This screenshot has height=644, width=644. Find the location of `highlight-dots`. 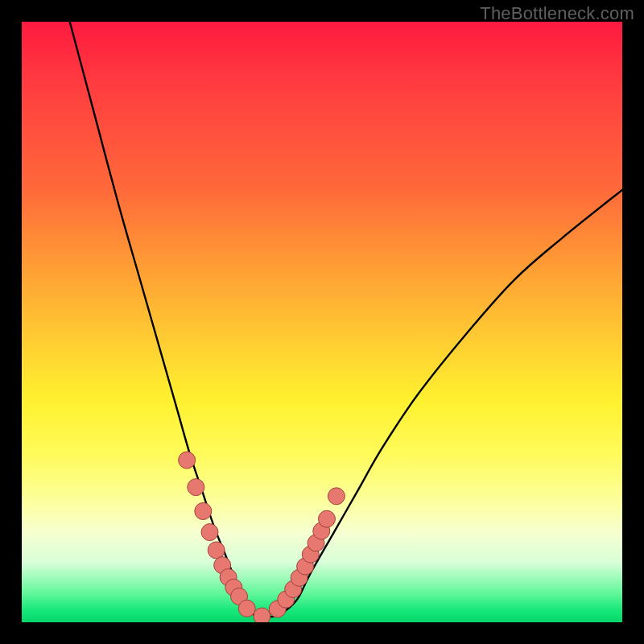

highlight-dots is located at coordinates (262, 537).